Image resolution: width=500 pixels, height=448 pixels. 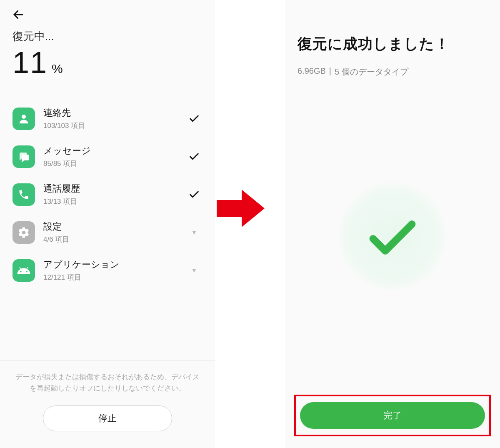 What do you see at coordinates (108, 194) in the screenshot?
I see `list-item-call-log: 通話履歴 13/13 項目` at bounding box center [108, 194].